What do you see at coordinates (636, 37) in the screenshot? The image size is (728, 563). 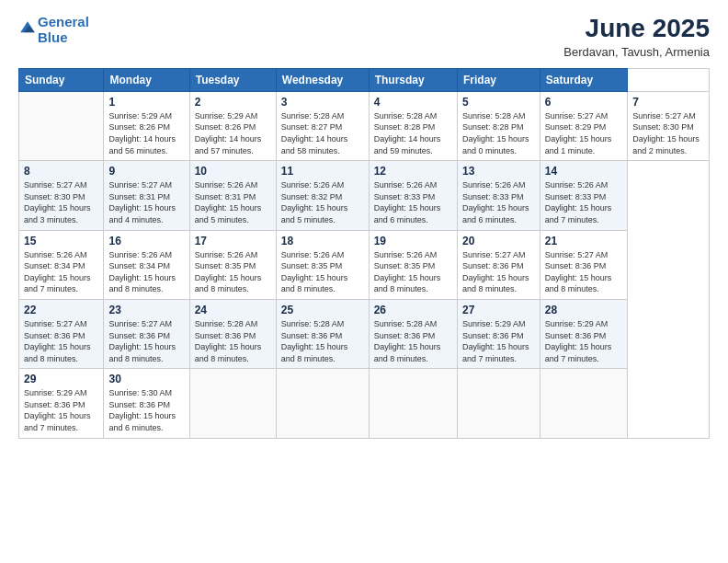 I see `title-block: June 2025 Berdavan, Tavush, Armenia` at bounding box center [636, 37].